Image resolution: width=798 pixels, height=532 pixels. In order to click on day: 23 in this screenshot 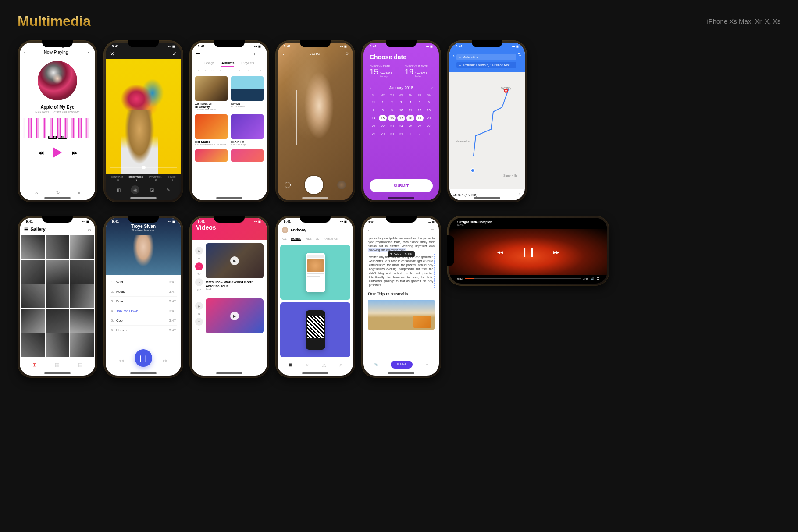, I will do `click(392, 126)`.